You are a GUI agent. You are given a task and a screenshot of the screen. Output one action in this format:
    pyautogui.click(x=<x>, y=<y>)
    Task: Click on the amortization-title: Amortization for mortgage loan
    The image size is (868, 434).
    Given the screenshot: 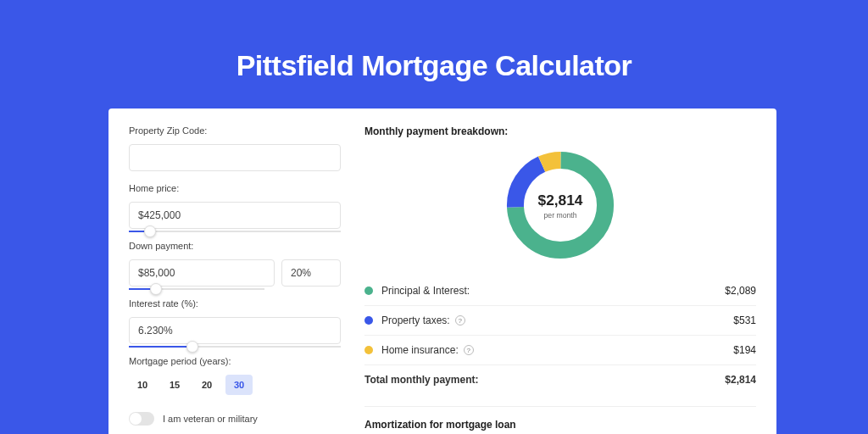 What is the action you would take?
    pyautogui.click(x=560, y=425)
    